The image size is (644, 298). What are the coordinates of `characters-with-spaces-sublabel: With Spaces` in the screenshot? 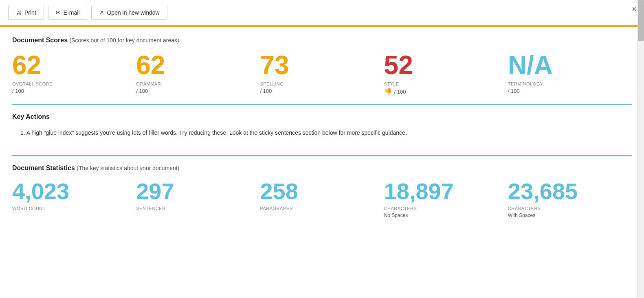 It's located at (570, 215).